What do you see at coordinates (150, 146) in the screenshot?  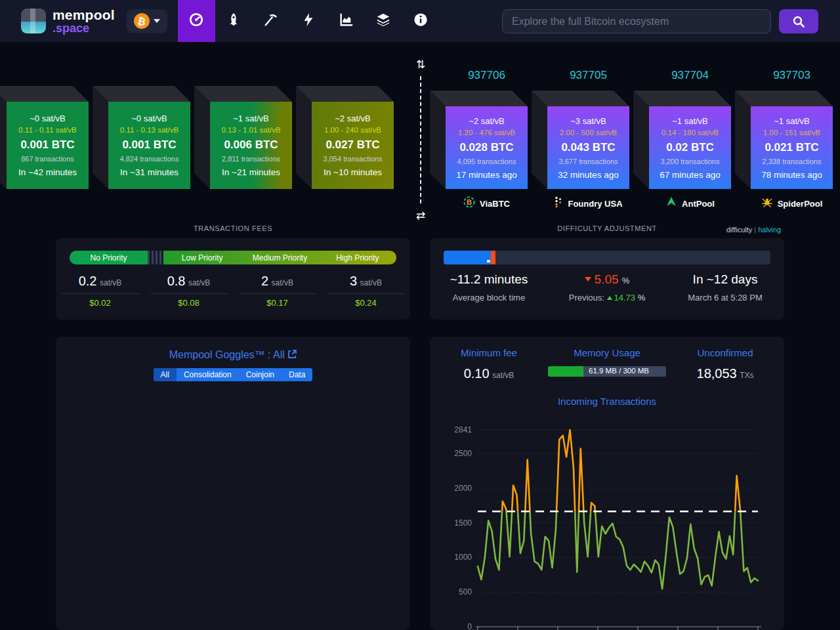 I see `mempool-block: ~0 sat/vB0.11 - 0.13 sat/vB0.001 BTC4,82…` at bounding box center [150, 146].